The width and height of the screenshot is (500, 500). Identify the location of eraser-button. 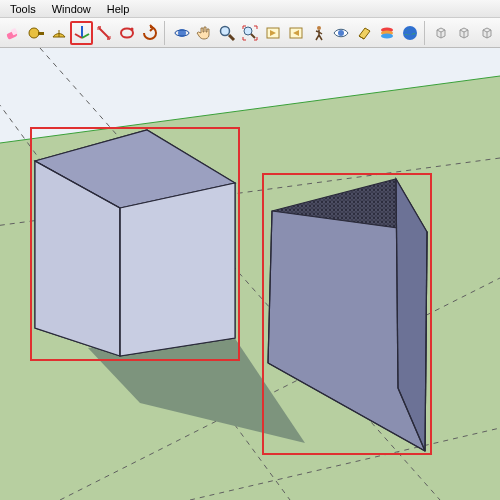
(13, 33).